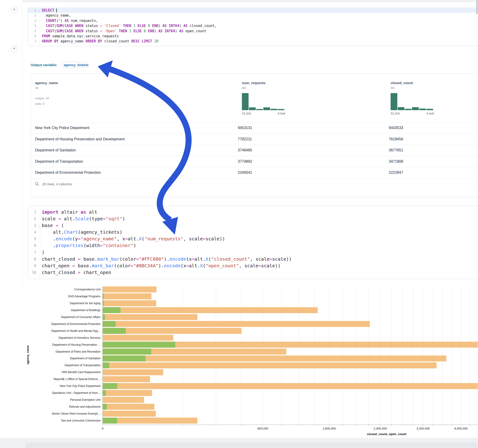 This screenshot has width=478, height=448. What do you see at coordinates (86, 310) in the screenshot?
I see `y-axis-label: Department of Buildings` at bounding box center [86, 310].